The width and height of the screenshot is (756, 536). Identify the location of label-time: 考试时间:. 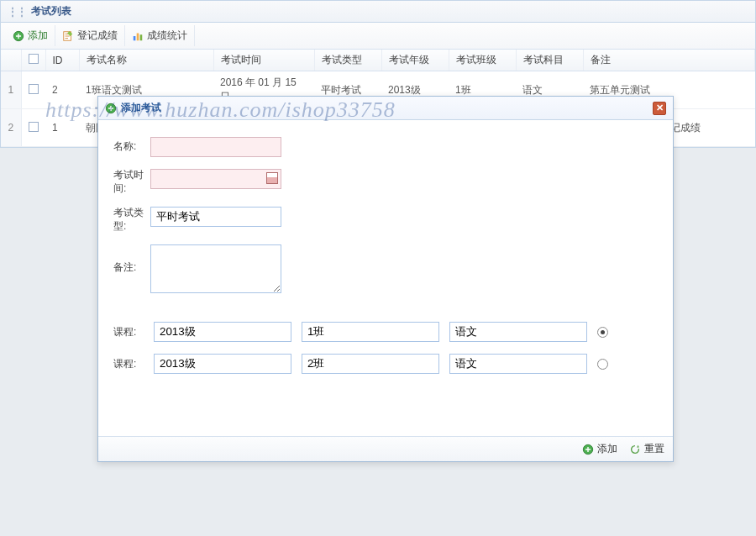
(129, 181).